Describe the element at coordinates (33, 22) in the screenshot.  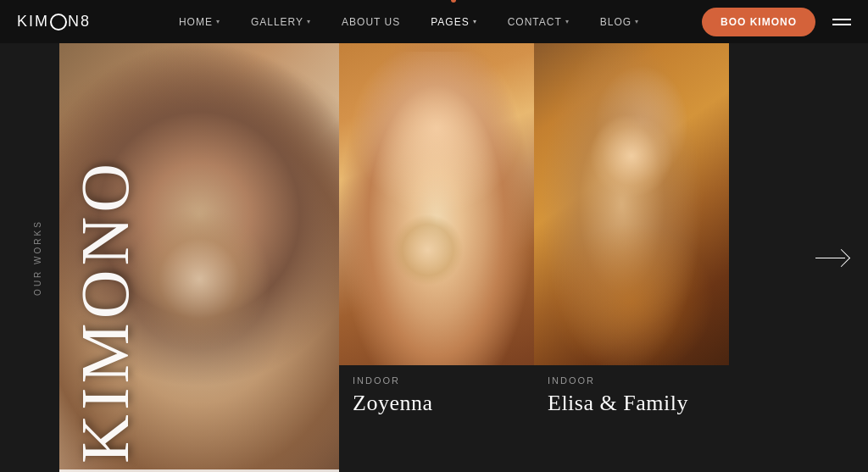
I see `logo-text: KIM` at that location.